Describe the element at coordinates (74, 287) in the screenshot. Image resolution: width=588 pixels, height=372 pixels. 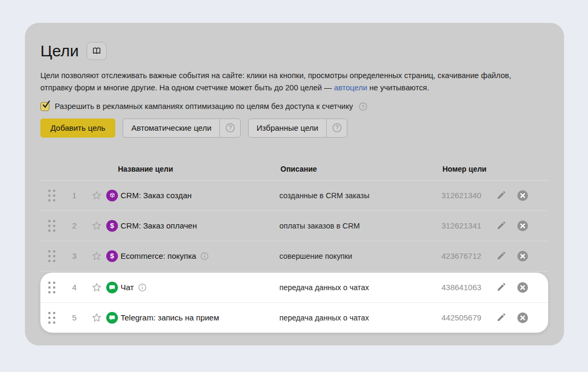
I see `row-number: 4` at that location.